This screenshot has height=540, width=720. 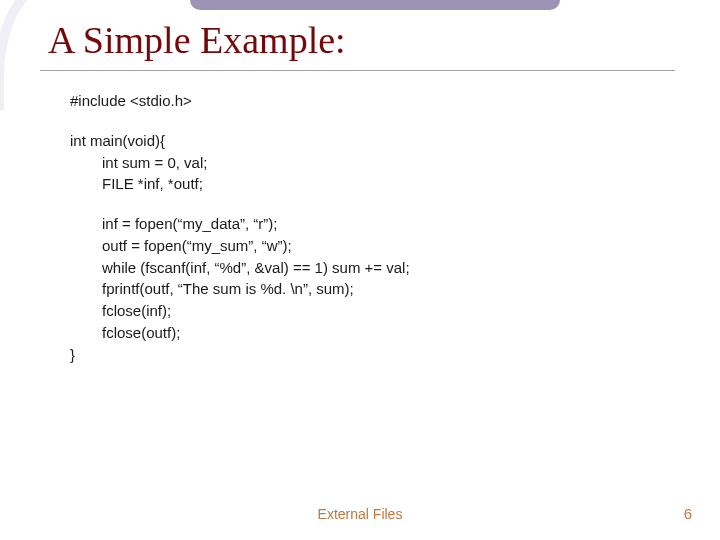 I want to click on code-line: fclose(outf);, so click(x=240, y=333).